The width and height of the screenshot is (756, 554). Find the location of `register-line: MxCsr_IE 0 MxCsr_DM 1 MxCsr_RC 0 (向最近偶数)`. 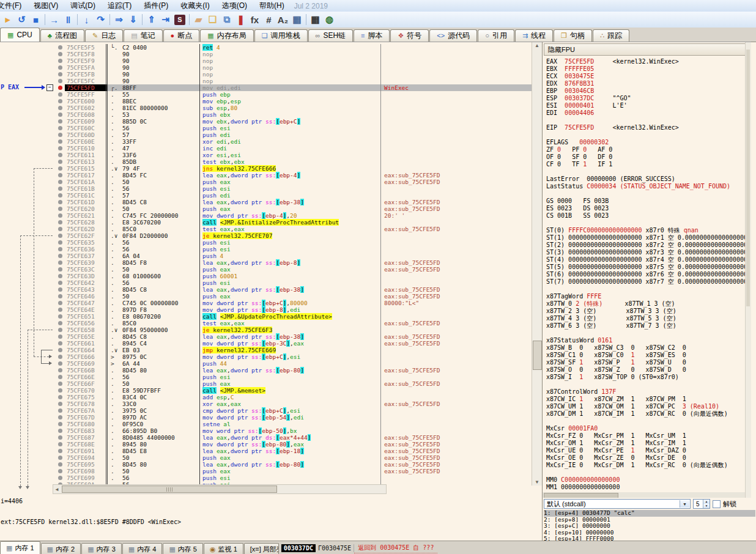

register-line: MxCsr_IE 0 MxCsr_DM 1 MxCsr_RC 0 (向最近偶数) is located at coordinates (648, 465).